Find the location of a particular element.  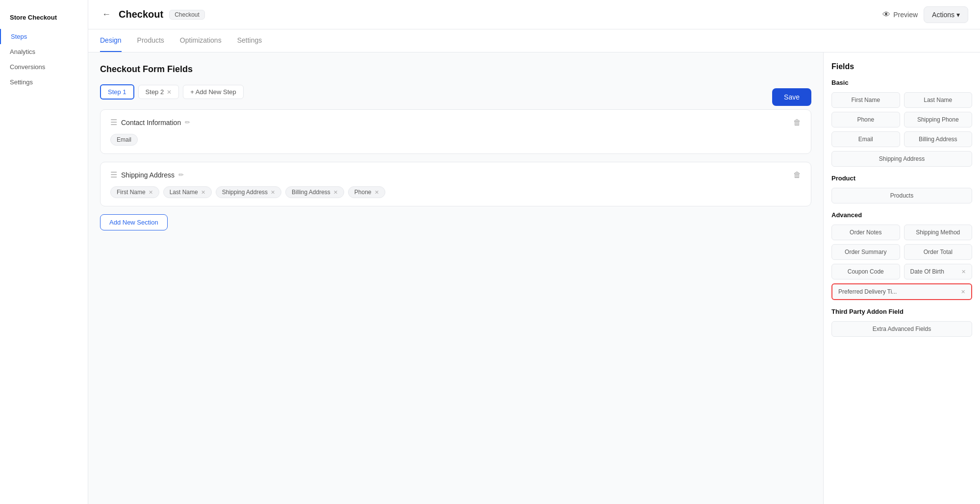

add-section-button: Add New Section is located at coordinates (134, 223).